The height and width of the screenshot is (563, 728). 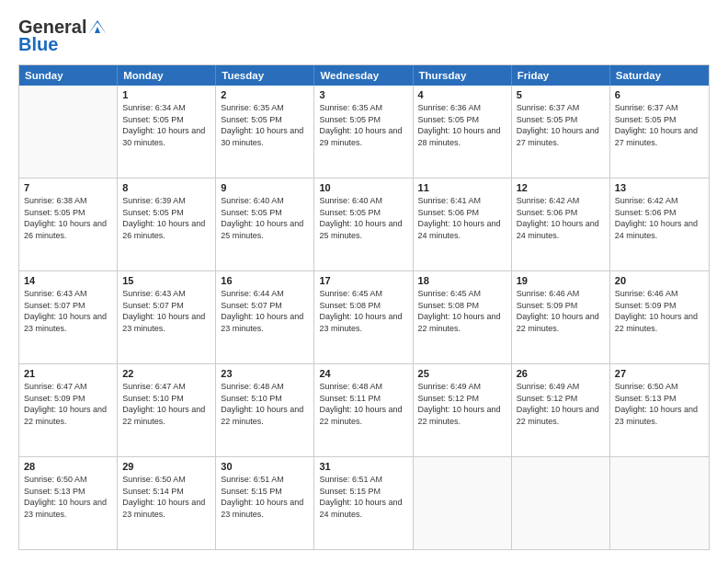 I want to click on calendar-cell: 25Sunrise: 6:49 AMSunset: 5:12 PMDayligh…, so click(x=463, y=410).